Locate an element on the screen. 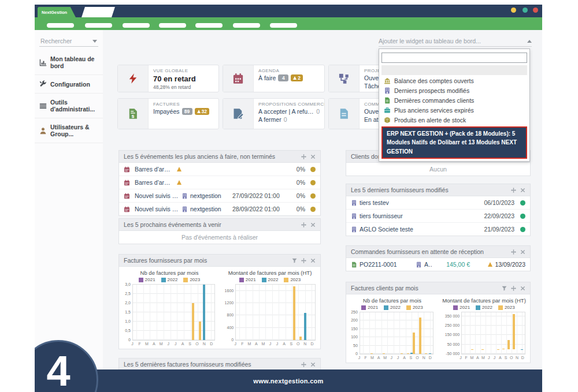  axis-tick-label: 0,5 is located at coordinates (128, 330).